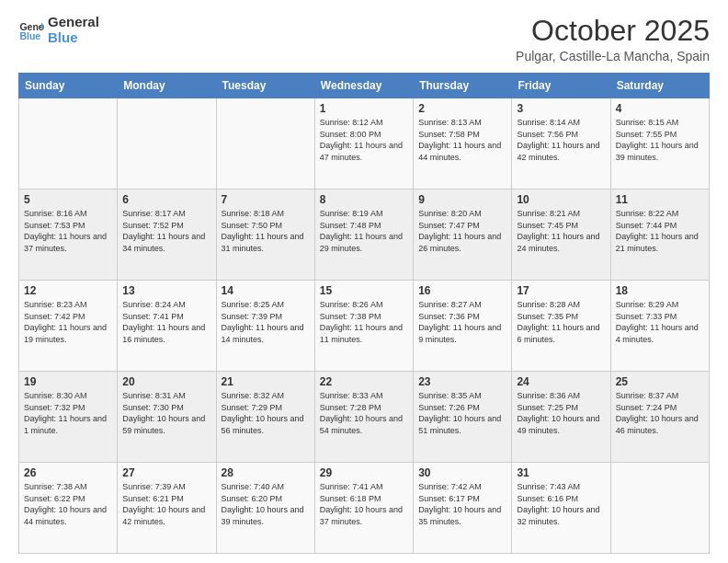 The height and width of the screenshot is (563, 728). Describe the element at coordinates (364, 418) in the screenshot. I see `calendar-cell: 22Sunrise: 8:33 AM Sunset: 7:28 PM Dayli…` at that location.